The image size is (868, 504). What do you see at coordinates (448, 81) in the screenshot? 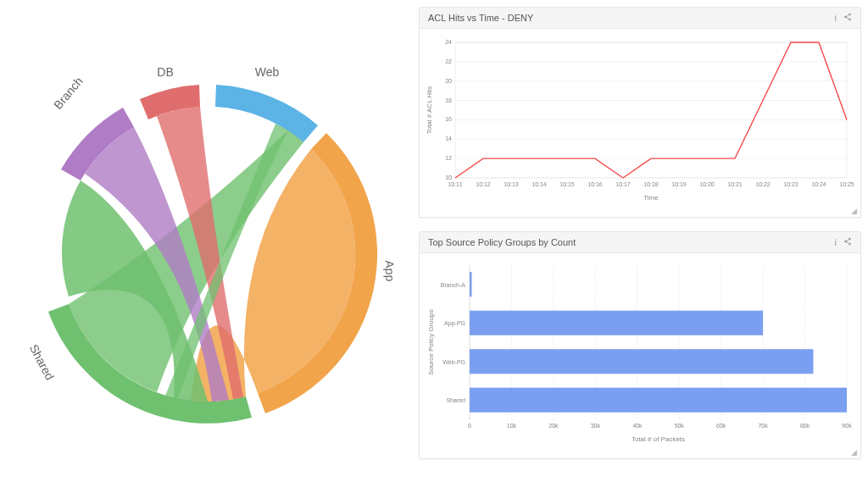
I see `svg-text: 20` at bounding box center [448, 81].